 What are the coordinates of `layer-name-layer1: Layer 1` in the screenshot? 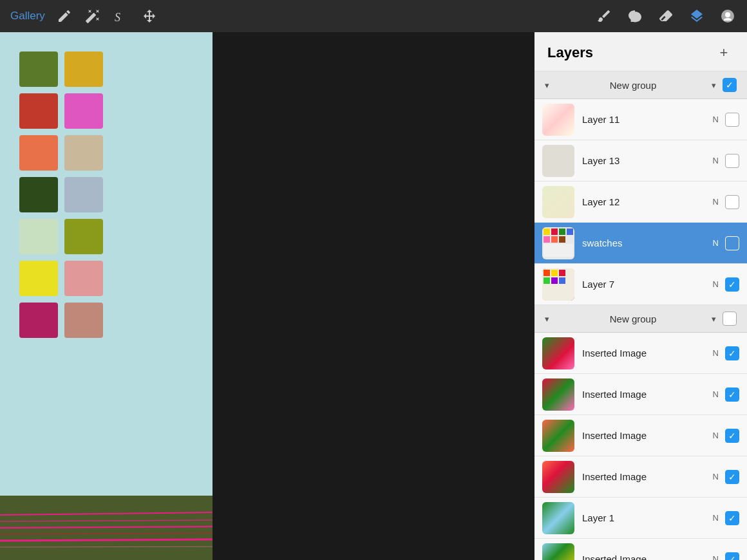 It's located at (648, 518).